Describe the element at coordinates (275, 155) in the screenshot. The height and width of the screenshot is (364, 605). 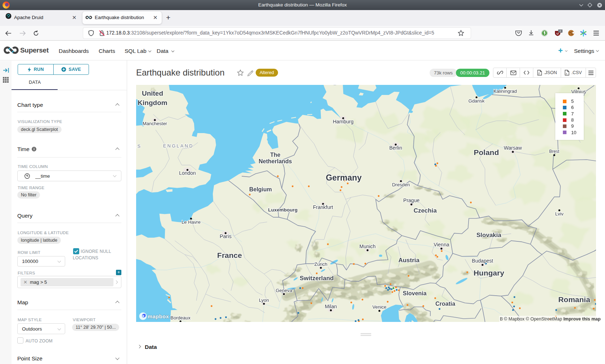
I see `svg-text: The` at that location.